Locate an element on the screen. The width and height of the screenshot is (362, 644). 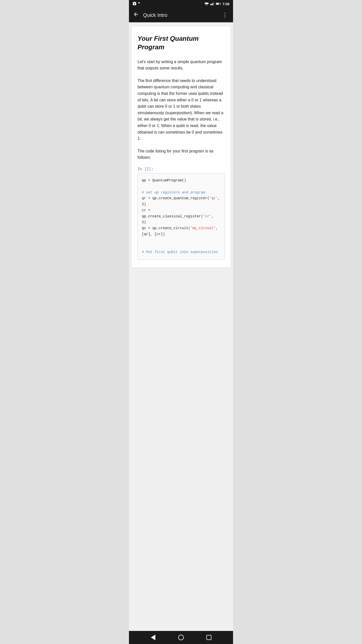
code-line-6: qc = qp.create_circuit('my_circuit', is located at coordinates (180, 228).